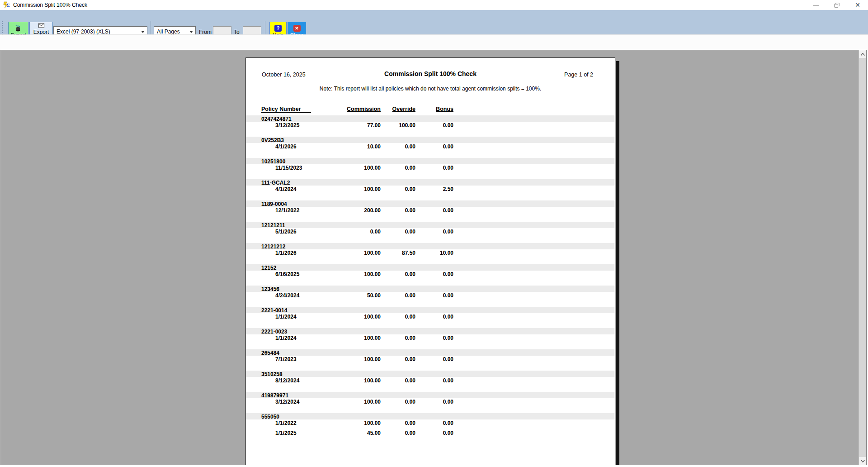 Image resolution: width=868 pixels, height=467 pixels. What do you see at coordinates (430, 377) in the screenshot?
I see `policy-group: 35102588/12/2024100.000.000.00` at bounding box center [430, 377].